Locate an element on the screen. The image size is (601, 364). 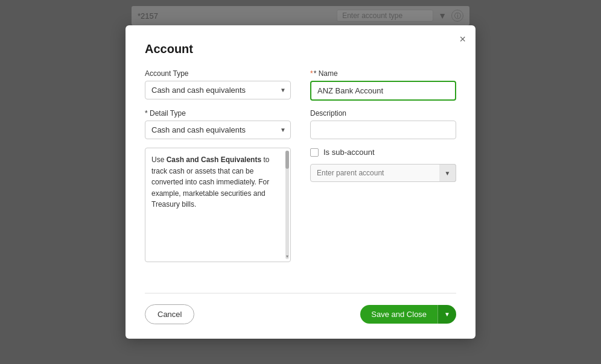
detail-text-inner: Use Cash and Cash Equivalents to track c… is located at coordinates (218, 182).